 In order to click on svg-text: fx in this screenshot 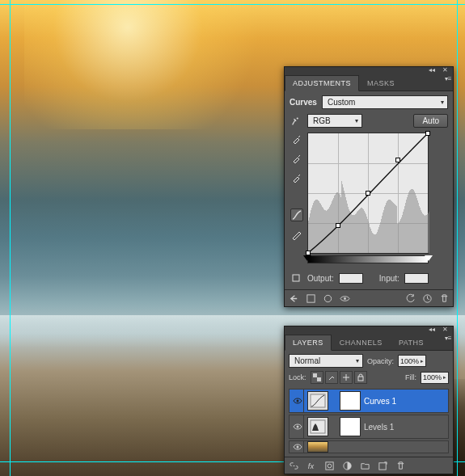, I will do `click(311, 466)`.